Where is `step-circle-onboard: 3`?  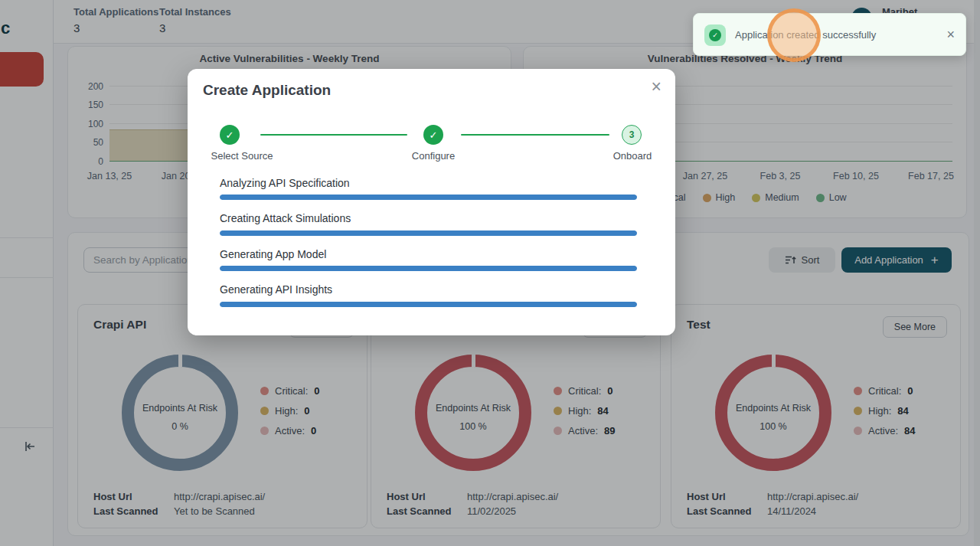 step-circle-onboard: 3 is located at coordinates (632, 135).